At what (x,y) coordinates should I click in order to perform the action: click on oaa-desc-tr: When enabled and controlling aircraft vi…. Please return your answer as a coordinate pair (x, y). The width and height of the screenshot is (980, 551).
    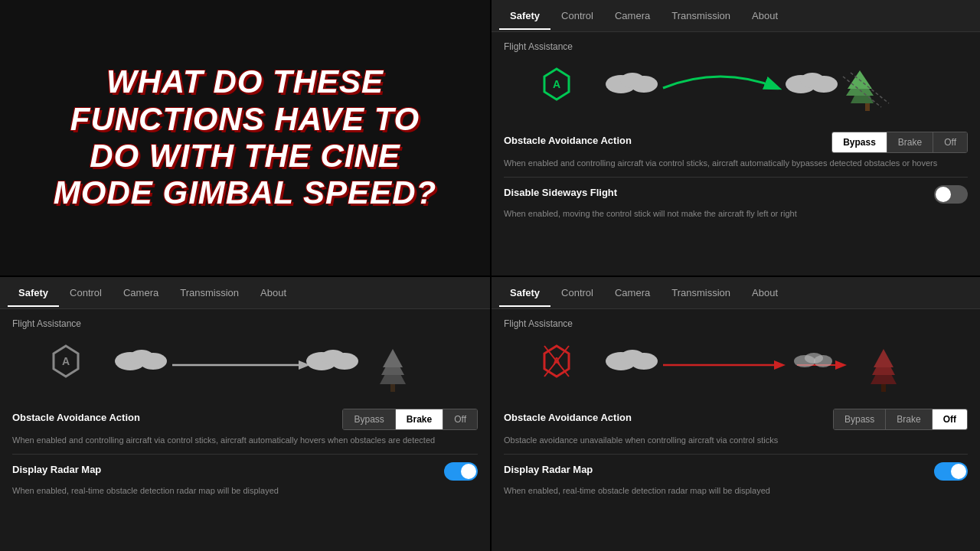
    Looking at the image, I should click on (736, 164).